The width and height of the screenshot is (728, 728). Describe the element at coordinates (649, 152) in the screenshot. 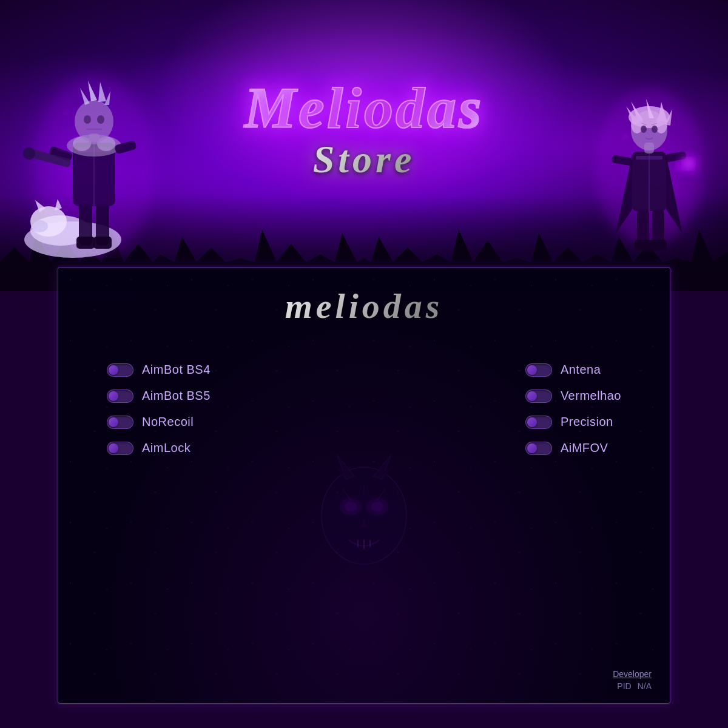

I see `right-character-container` at that location.